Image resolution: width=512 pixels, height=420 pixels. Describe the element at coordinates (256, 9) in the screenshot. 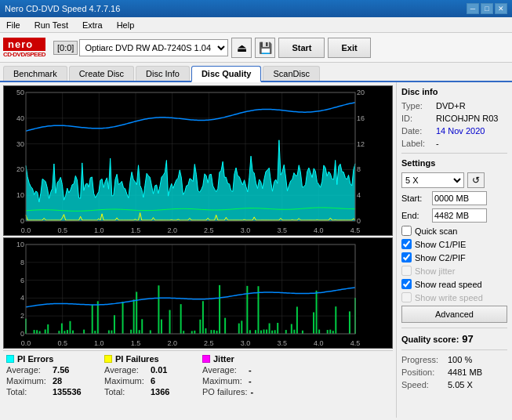

I see `titlebar: Nero CD-DVD Speed 4.7.7.16 ─ □ ✕` at that location.